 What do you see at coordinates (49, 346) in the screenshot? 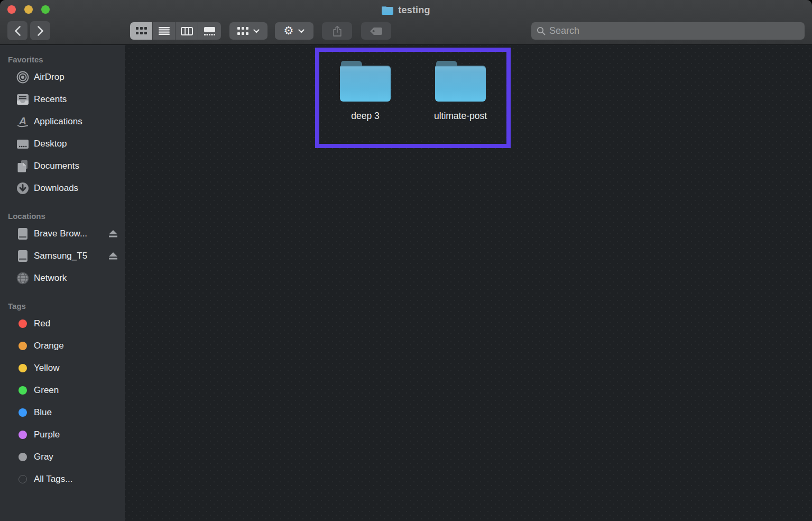
I see `sidebar-item-label: Orange` at bounding box center [49, 346].